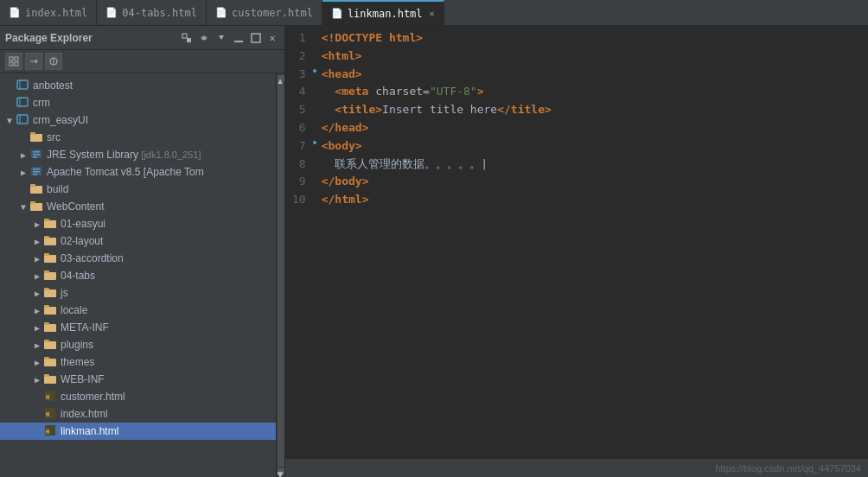 The image size is (868, 477). I want to click on project-open-icon, so click(22, 121).